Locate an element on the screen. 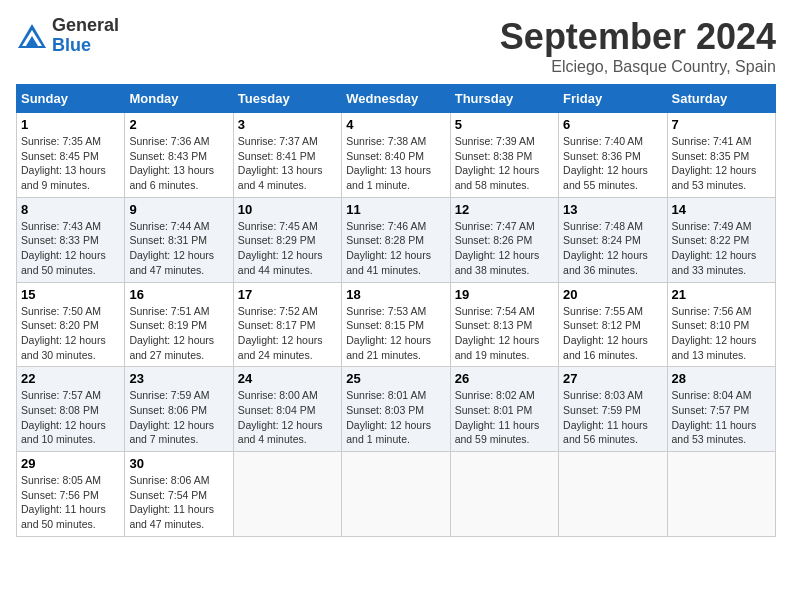 The image size is (792, 612). calendar-cell: 2Sunrise: 7:36 AMSunset: 8:43 PMDaylight… is located at coordinates (179, 156).